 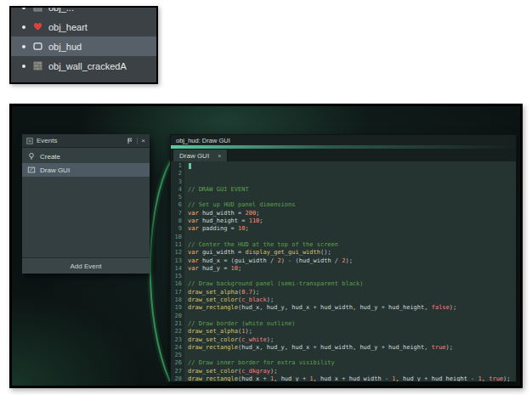 What do you see at coordinates (350, 253) in the screenshot?
I see `code-text: var gui_width = display_get_gui_width();` at bounding box center [350, 253].